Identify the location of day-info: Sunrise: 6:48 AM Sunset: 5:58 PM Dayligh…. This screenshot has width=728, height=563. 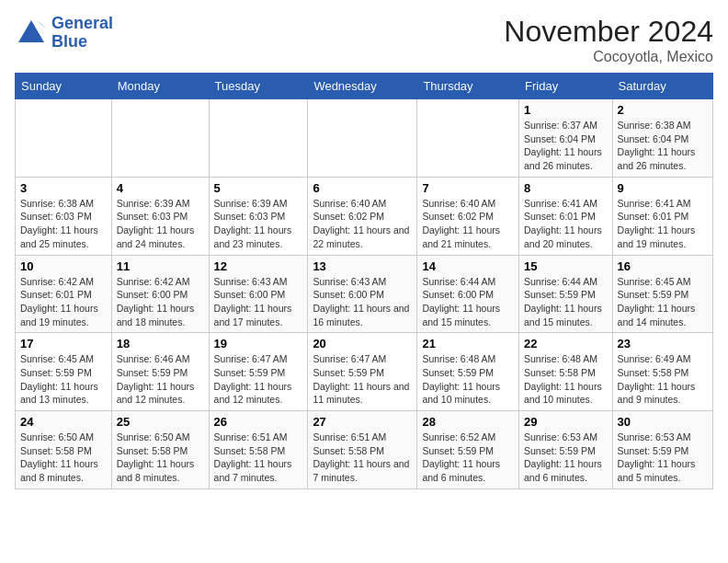
(566, 379).